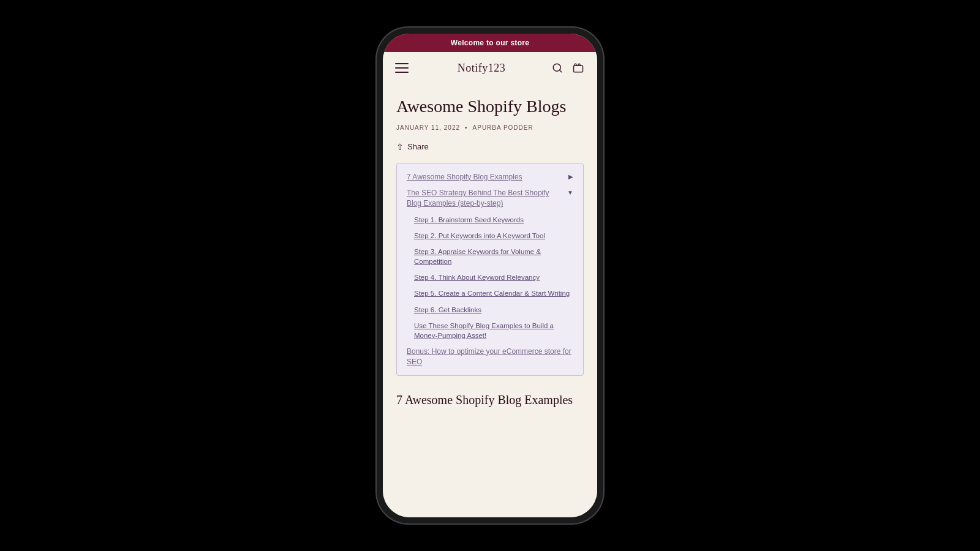  Describe the element at coordinates (490, 257) in the screenshot. I see `toc-item: Step 3. Appraise Keywords for Volume & C…` at that location.